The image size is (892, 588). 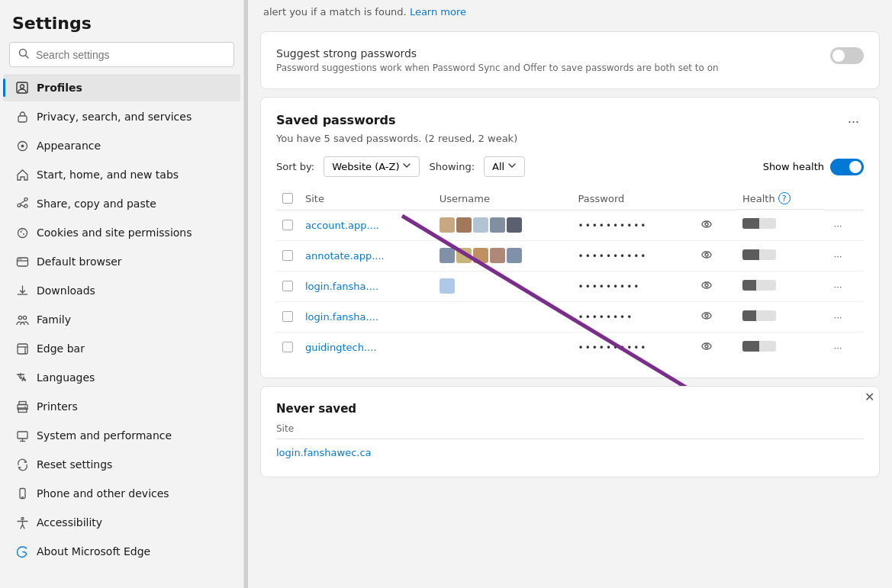 I want to click on search-icon, so click(x=24, y=55).